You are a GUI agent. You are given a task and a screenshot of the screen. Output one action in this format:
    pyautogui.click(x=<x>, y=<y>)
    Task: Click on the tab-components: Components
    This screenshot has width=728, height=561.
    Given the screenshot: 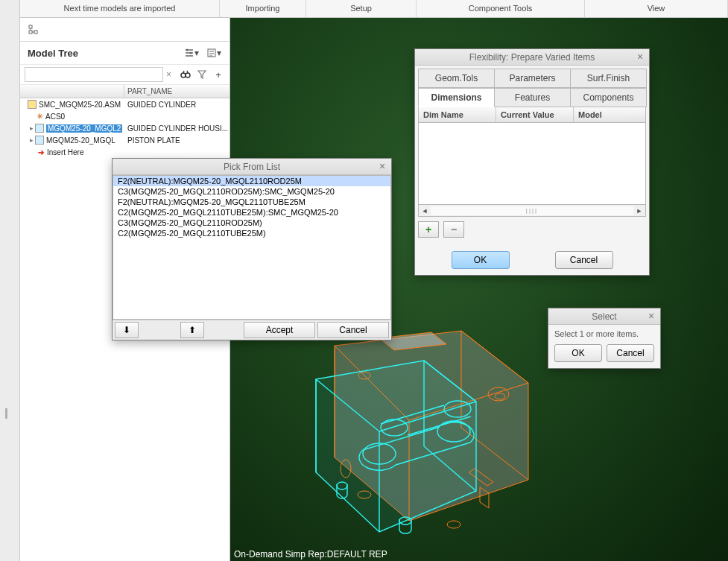 What is the action you would take?
    pyautogui.click(x=608, y=98)
    